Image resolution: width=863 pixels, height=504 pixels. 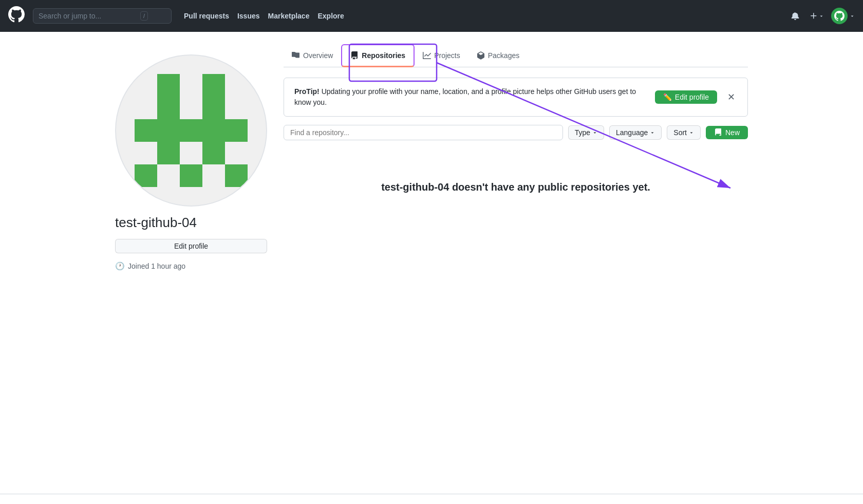 What do you see at coordinates (102, 16) in the screenshot?
I see `search-bar: /` at bounding box center [102, 16].